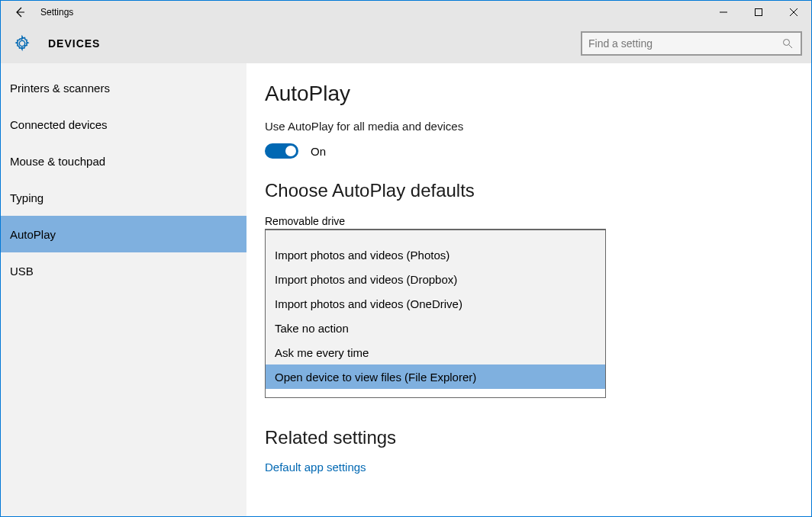  I want to click on dropdown-option-label: Import photos and videos (Photos), so click(362, 255).